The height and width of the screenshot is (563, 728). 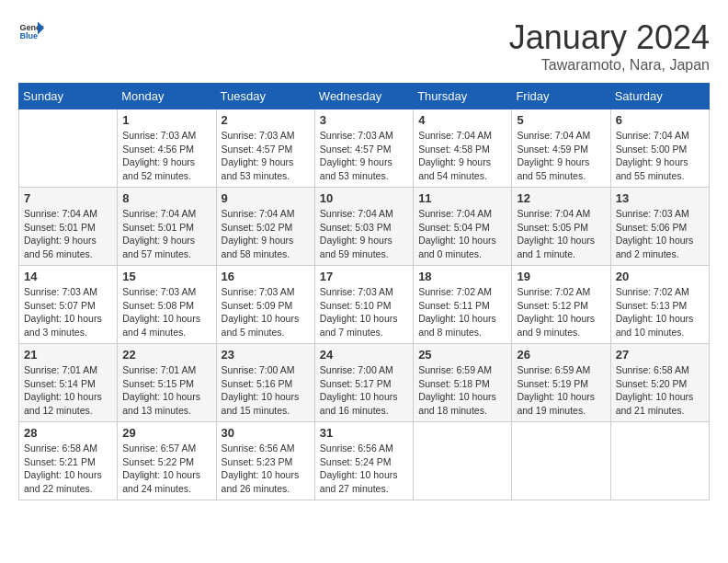 I want to click on calendar-cell: 7Sunrise: 7:04 AMSunset: 5:01 PMDaylight…, so click(x=68, y=226).